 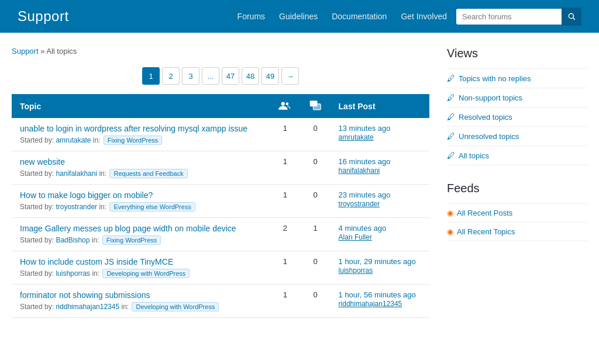 What do you see at coordinates (356, 271) in the screenshot?
I see `last-post-user-link: luishporras` at bounding box center [356, 271].